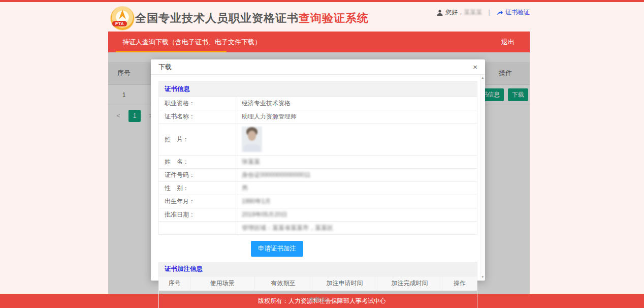 Image resolution: width=644 pixels, height=308 pixels. What do you see at coordinates (482, 277) in the screenshot?
I see `scrollbar-down-icon: ▼` at bounding box center [482, 277].